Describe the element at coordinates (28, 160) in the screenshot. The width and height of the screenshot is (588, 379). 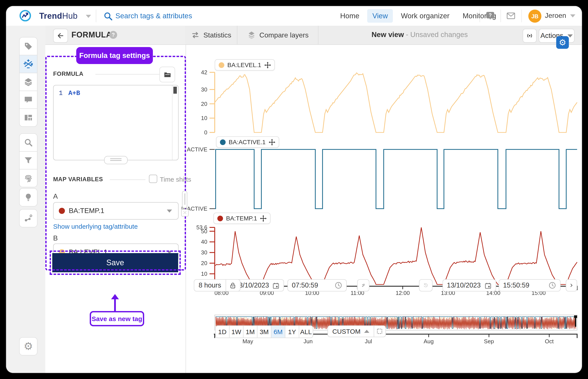
I see `sidebar-item-filter` at that location.